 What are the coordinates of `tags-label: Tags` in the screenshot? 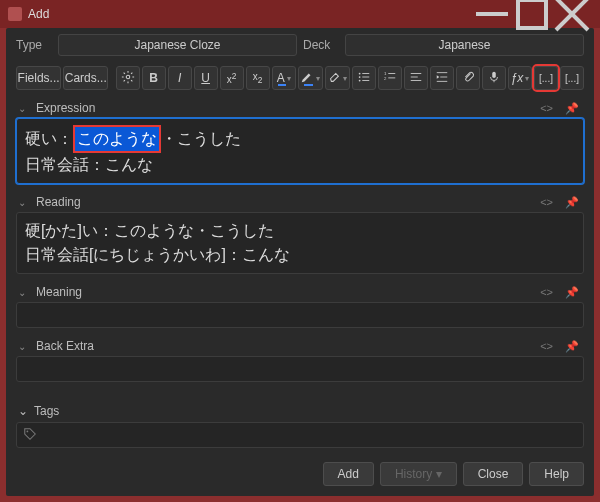 It's located at (46, 411).